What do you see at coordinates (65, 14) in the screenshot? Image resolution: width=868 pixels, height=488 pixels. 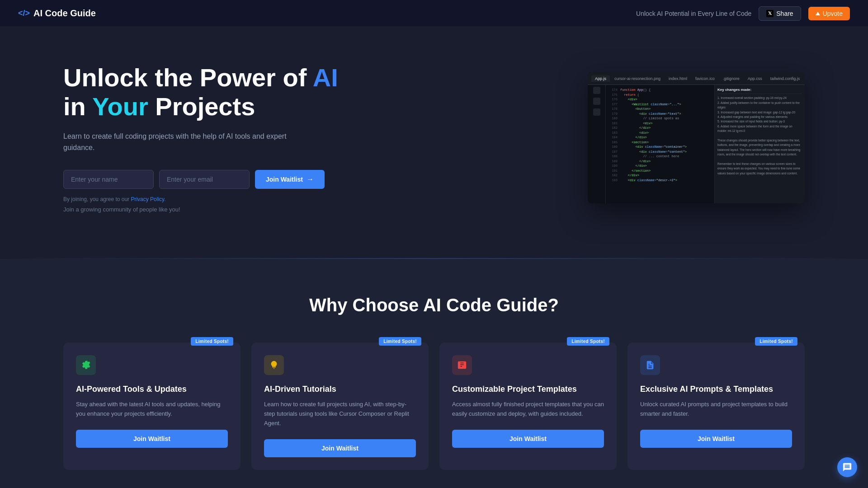 I see `logo-text: AI Code Guide` at bounding box center [65, 14].